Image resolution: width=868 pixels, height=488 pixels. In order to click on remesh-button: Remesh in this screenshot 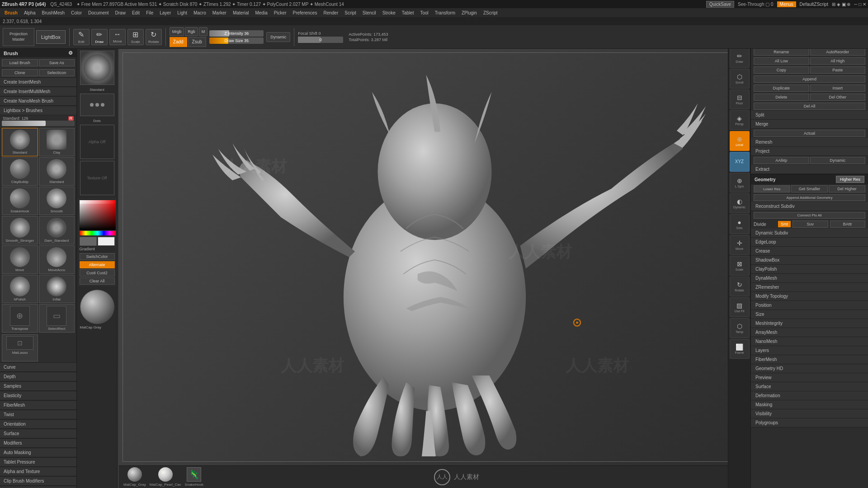, I will do `click(809, 142)`.